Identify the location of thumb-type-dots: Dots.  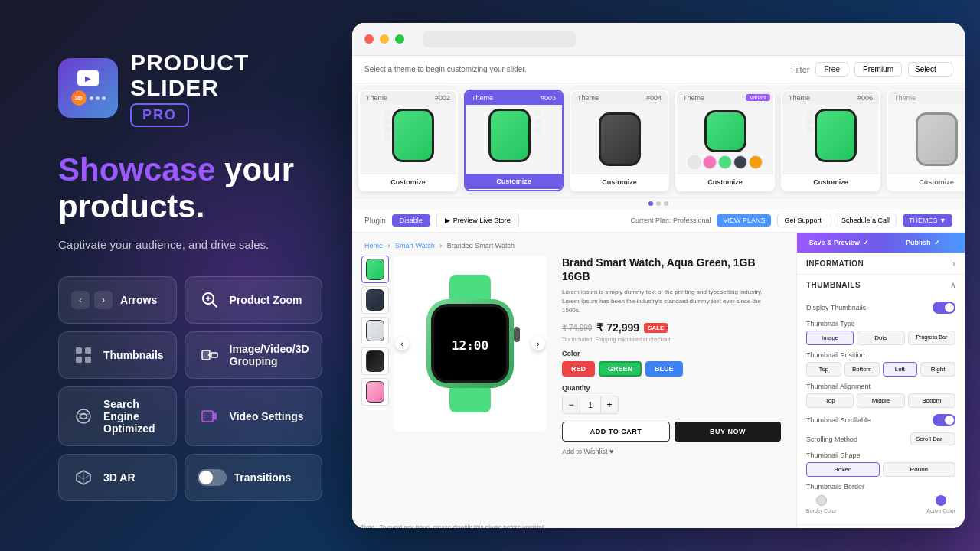
(880, 338).